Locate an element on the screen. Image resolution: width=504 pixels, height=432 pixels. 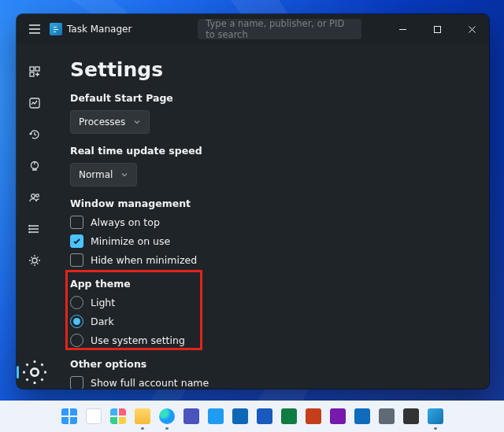
taskbar-terminal is located at coordinates (411, 416).